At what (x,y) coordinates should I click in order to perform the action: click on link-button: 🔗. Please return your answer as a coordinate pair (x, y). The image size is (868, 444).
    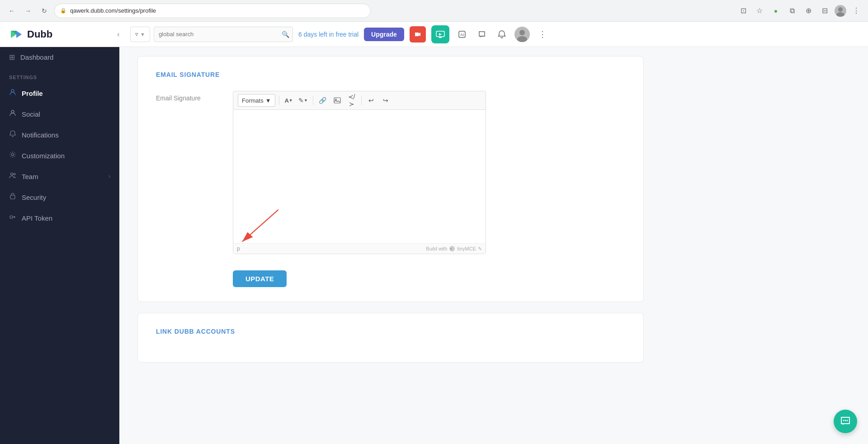
    Looking at the image, I should click on (323, 100).